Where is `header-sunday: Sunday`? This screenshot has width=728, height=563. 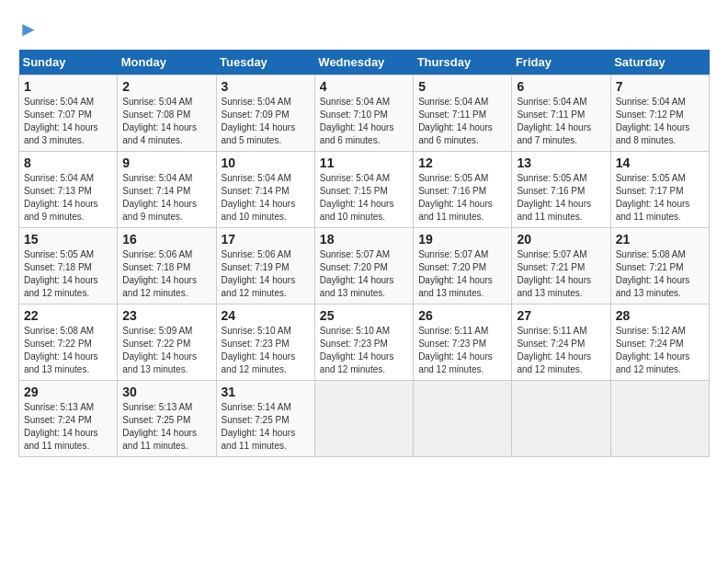
header-sunday: Sunday is located at coordinates (68, 63).